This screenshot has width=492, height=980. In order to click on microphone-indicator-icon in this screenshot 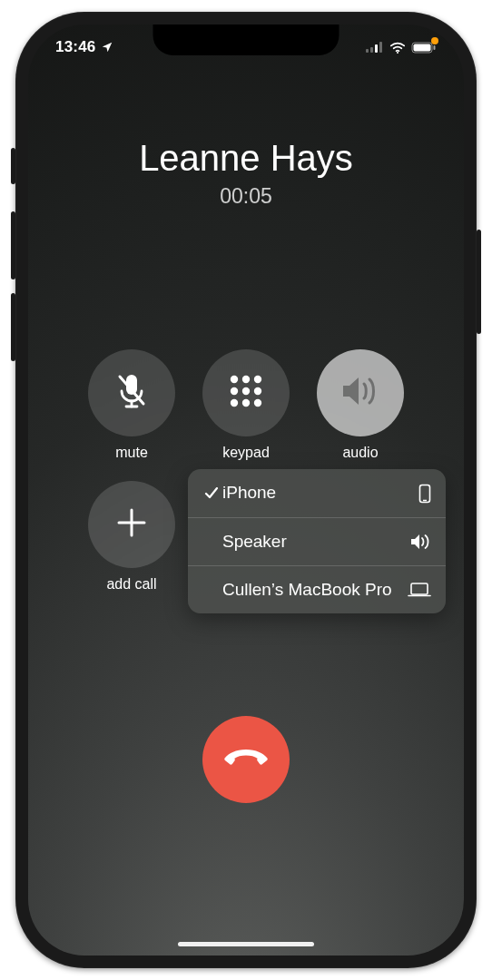, I will do `click(435, 41)`.